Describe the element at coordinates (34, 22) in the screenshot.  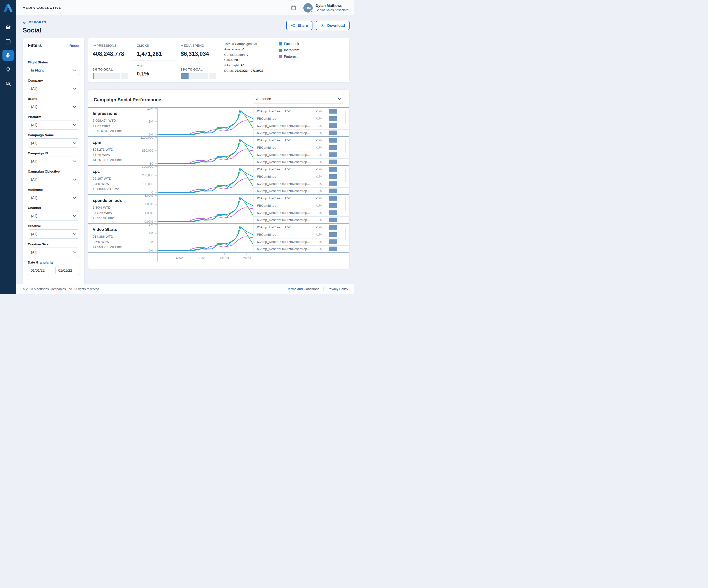
I see `breadcrumb: REPORTS` at that location.